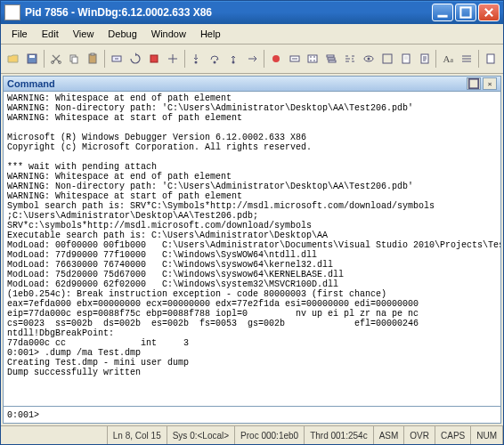 Image resolution: width=504 pixels, height=445 pixels. What do you see at coordinates (443, 12) in the screenshot?
I see `minimize-icon` at bounding box center [443, 12].